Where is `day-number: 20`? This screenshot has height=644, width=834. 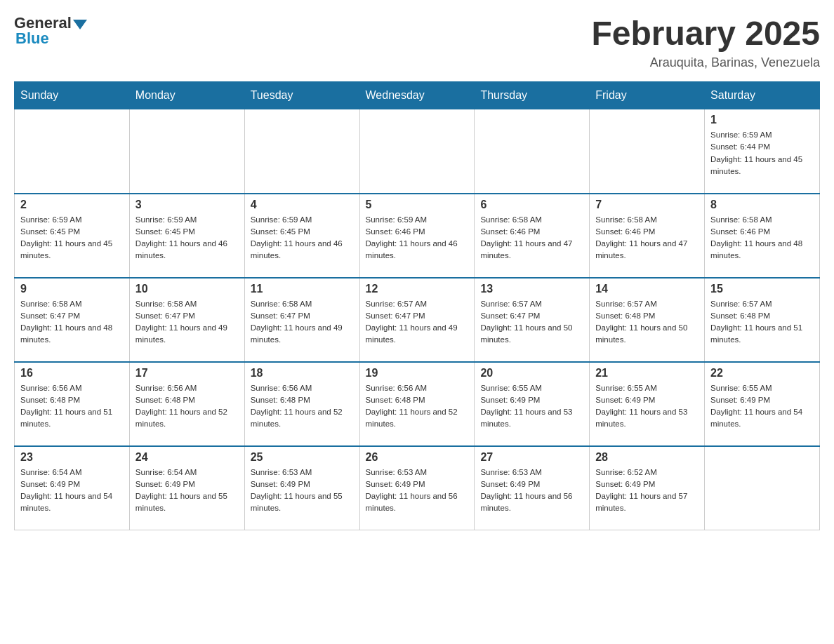
day-number: 20 is located at coordinates (532, 373).